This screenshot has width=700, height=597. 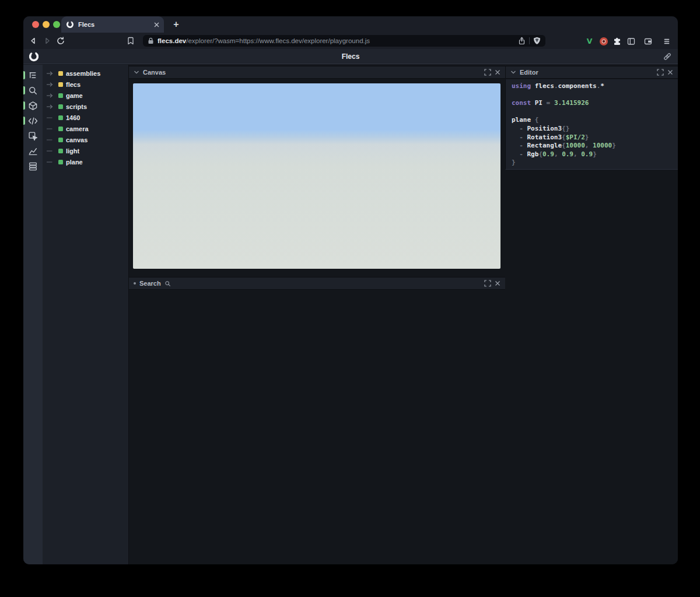 What do you see at coordinates (537, 41) in the screenshot?
I see `brave-shield-icon` at bounding box center [537, 41].